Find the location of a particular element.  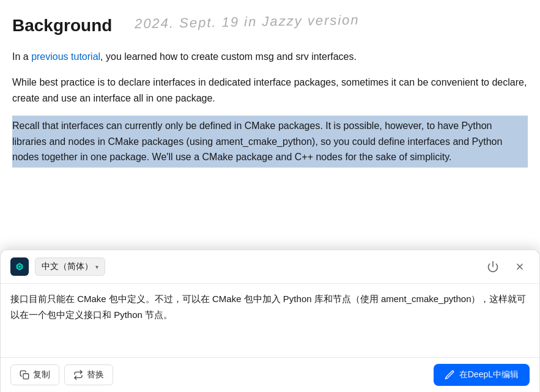

copy-label: 复制 is located at coordinates (42, 375).